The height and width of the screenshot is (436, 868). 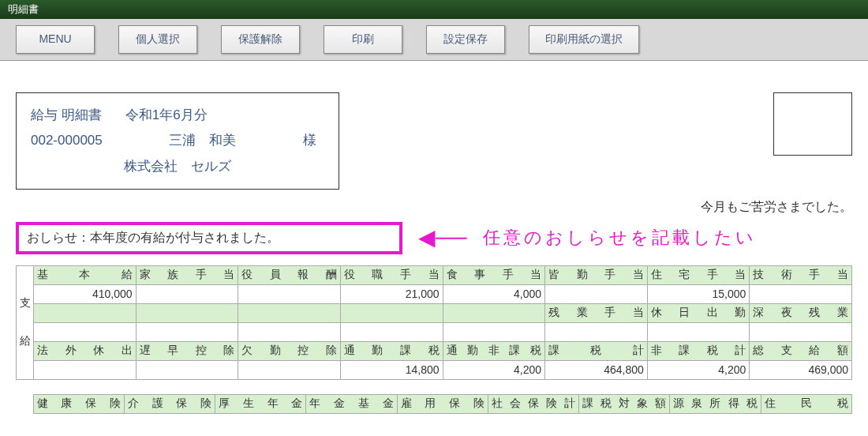 I want to click on notice-box: おしらせ：本年度の有給が付与されました。, so click(x=209, y=239).